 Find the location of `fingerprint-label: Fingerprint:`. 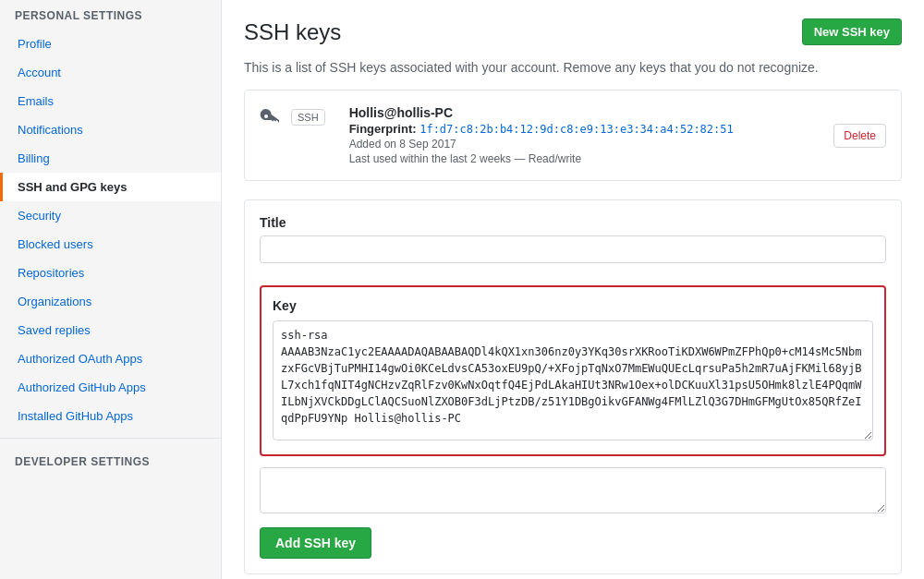

fingerprint-label: Fingerprint: is located at coordinates (383, 129).